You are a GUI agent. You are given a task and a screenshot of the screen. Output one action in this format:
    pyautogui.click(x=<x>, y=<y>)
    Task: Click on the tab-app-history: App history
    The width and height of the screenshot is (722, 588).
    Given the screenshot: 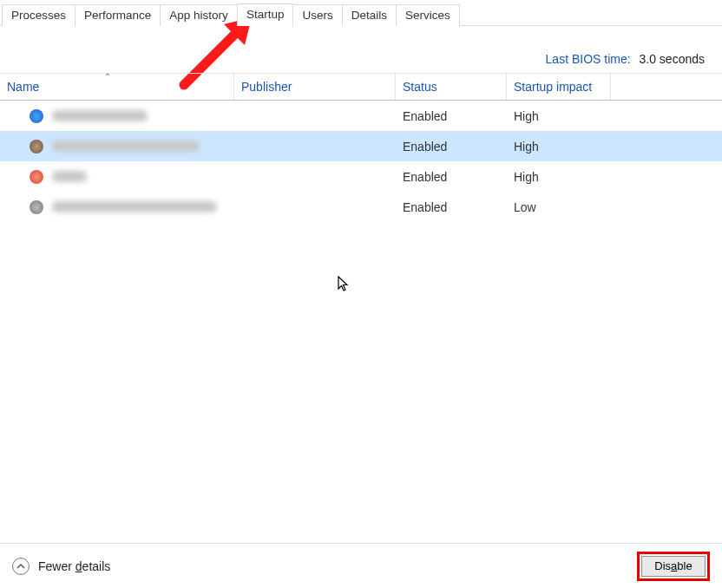 What is the action you would take?
    pyautogui.click(x=199, y=16)
    